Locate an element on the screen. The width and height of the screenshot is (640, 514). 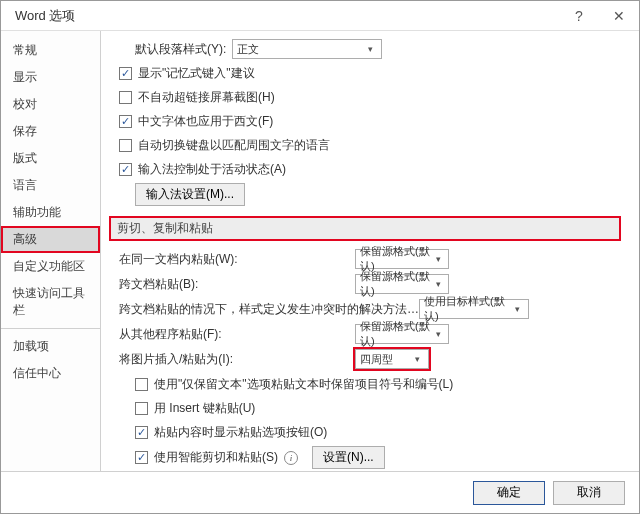
show-autocomplete-checkbox is located at coordinates (126, 74).